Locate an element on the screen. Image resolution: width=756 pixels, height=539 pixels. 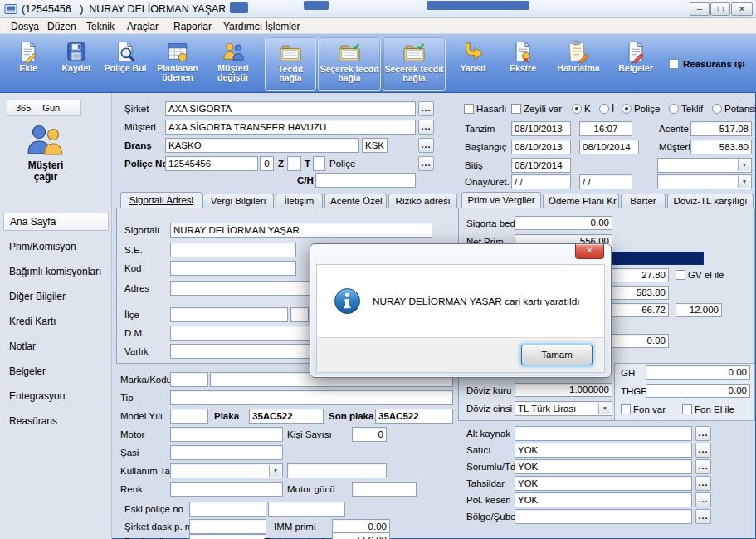
brans-kodu-input: KSK is located at coordinates (375, 145).